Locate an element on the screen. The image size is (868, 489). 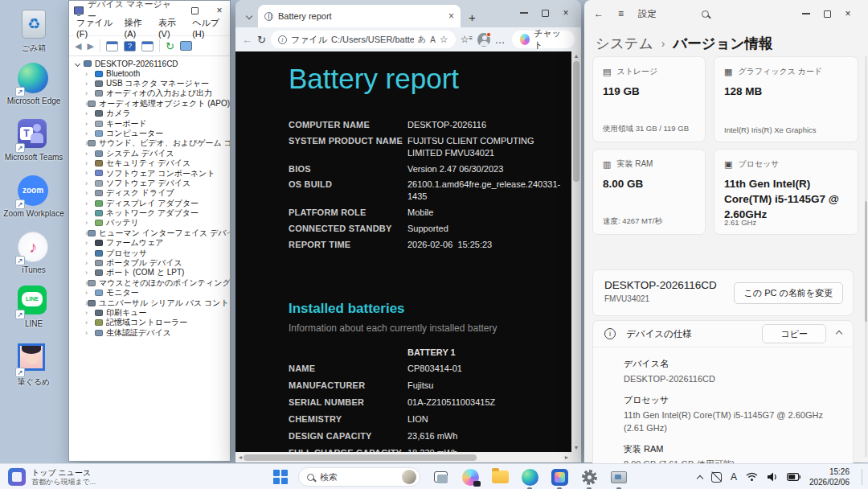
horizontal-scrollbar: ◄ ► is located at coordinates (403, 457).